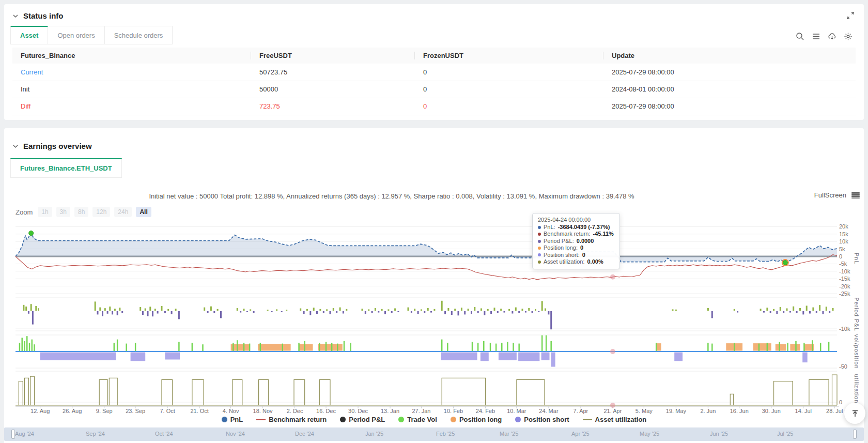 This screenshot has height=443, width=868. Describe the element at coordinates (132, 72) in the screenshot. I see `row-name: Current` at that location.